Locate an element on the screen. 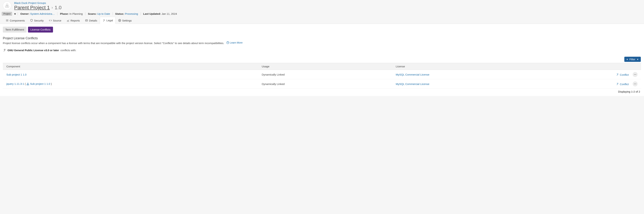 The image size is (644, 214). learn-more-label: Learn More is located at coordinates (236, 43).